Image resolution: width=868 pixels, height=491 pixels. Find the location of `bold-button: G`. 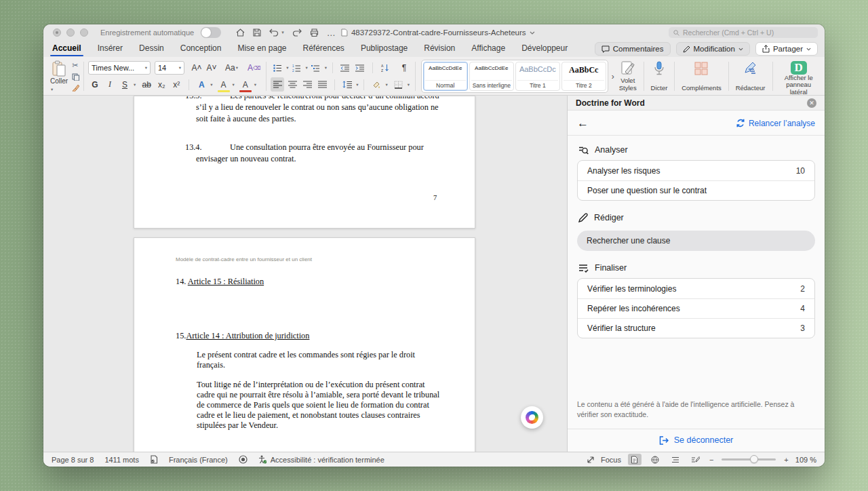

bold-button: G is located at coordinates (95, 84).